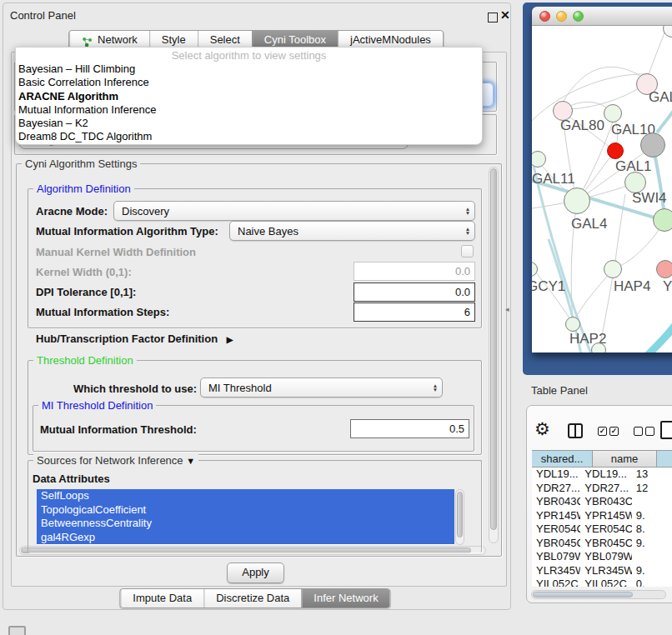  Describe the element at coordinates (625, 458) in the screenshot. I see `table-column-header: name` at that location.